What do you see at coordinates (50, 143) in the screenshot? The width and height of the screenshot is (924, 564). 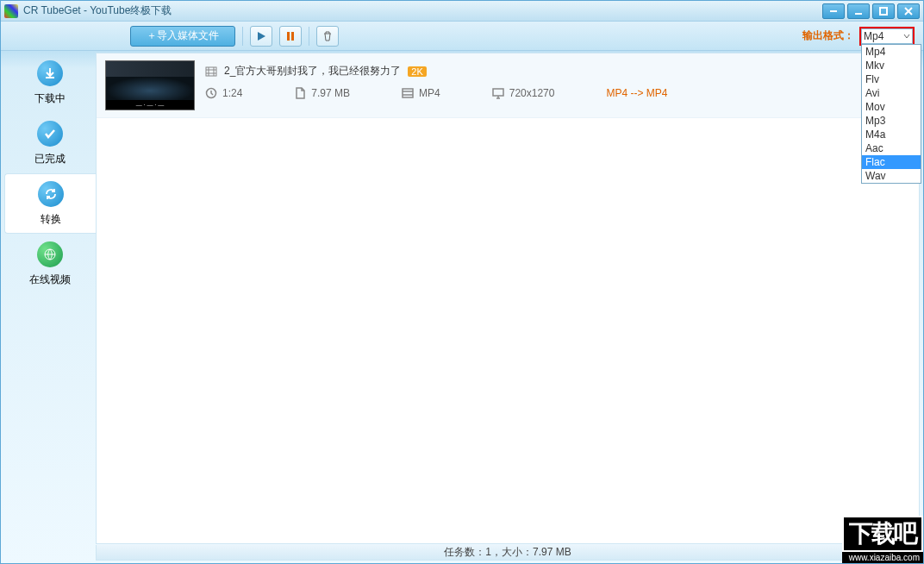 I see `sidebar-item-done: 已完成` at bounding box center [50, 143].